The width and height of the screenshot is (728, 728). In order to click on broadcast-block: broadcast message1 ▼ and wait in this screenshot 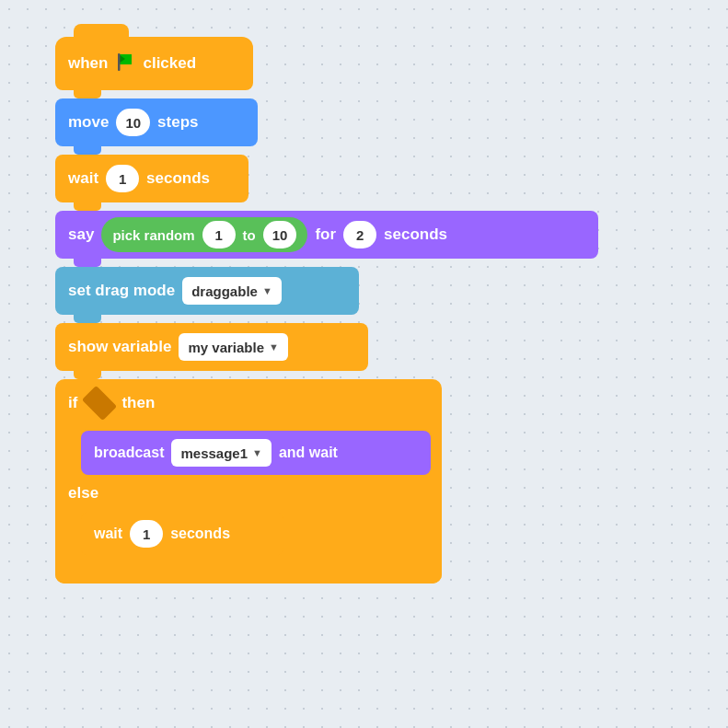, I will do `click(256, 453)`.